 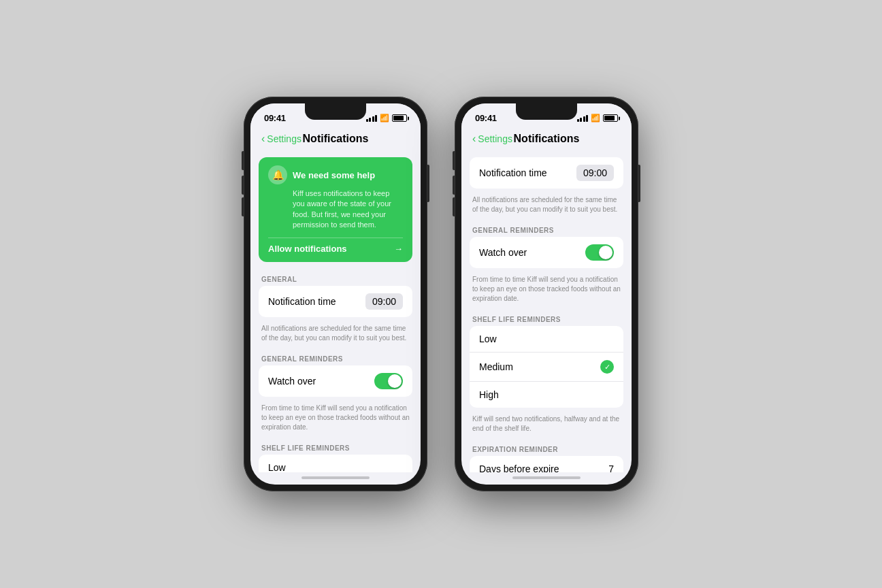 I want to click on general-reminders-label-1: GENERAL REMINDERS, so click(x=336, y=357).